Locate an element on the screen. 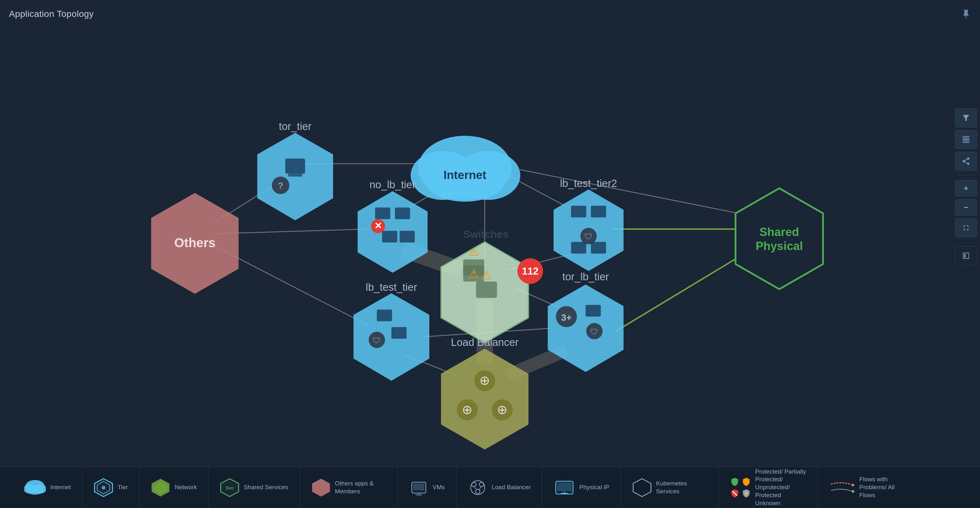 The image size is (980, 508). switches-label: Switches is located at coordinates (486, 234).